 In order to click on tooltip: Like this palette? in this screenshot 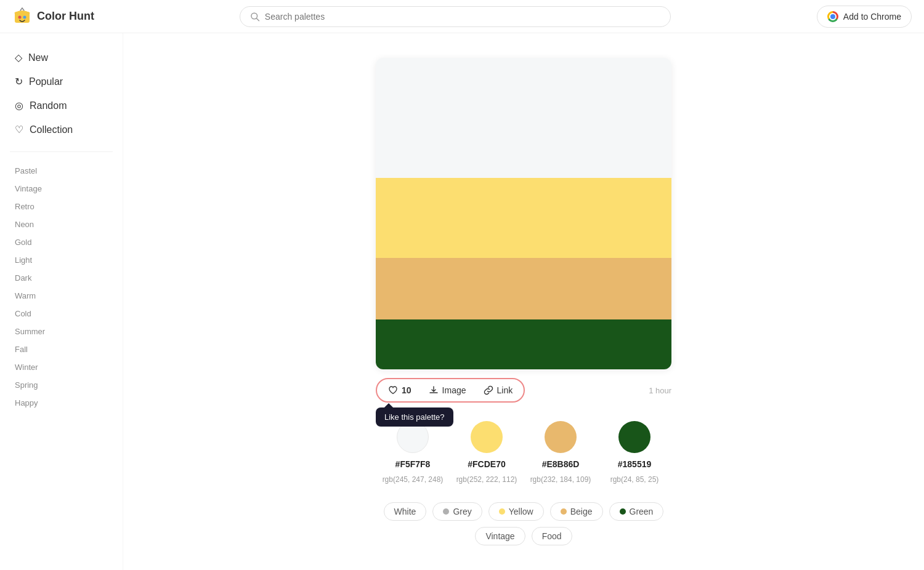, I will do `click(415, 417)`.